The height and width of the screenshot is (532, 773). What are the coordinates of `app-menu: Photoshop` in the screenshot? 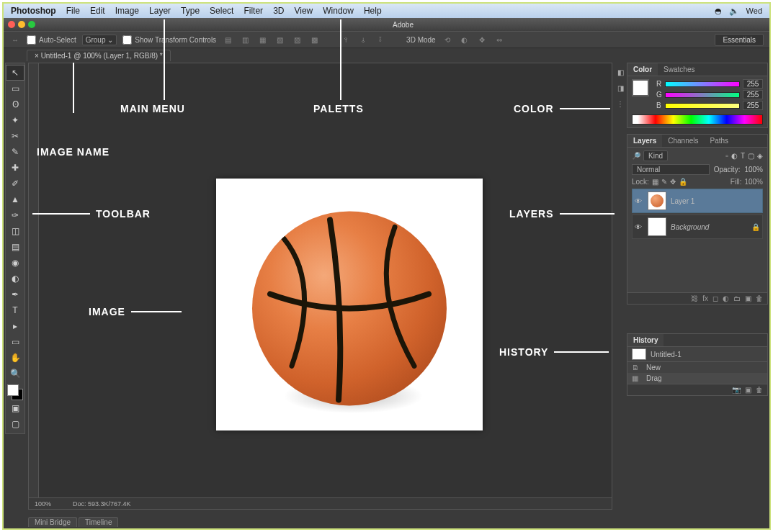 It's located at (33, 11).